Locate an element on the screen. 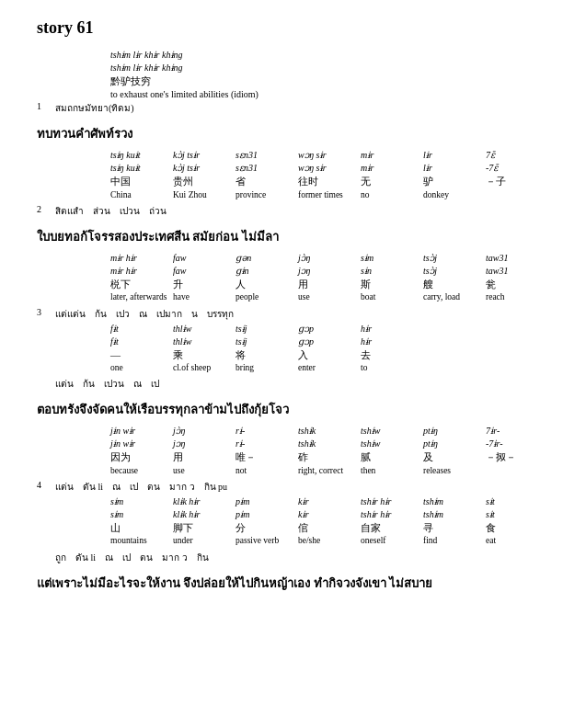 This screenshot has width=563, height=728. word-cell-10-1: sɨm is located at coordinates (142, 515).